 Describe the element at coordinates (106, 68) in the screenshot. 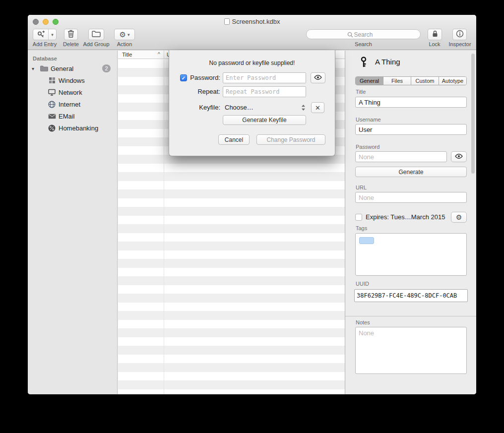

I see `group-count-badge: 2` at that location.